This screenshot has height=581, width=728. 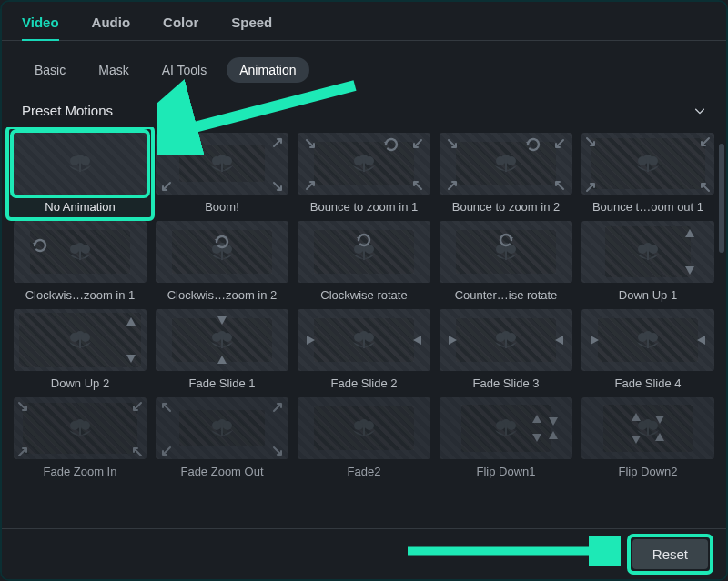 I want to click on preset-flip-down1: Flip Down1, so click(x=506, y=438).